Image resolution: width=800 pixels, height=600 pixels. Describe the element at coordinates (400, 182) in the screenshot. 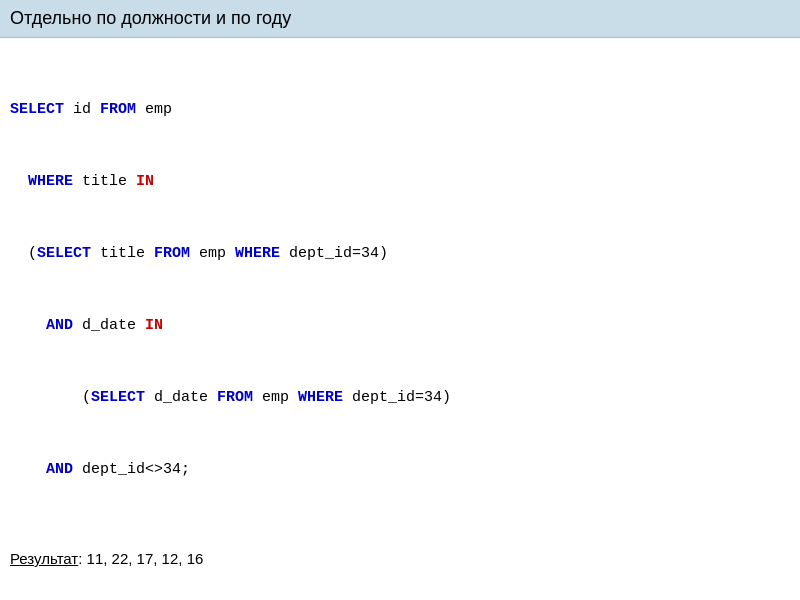

I see `sql-line-2: WHERE title IN` at that location.